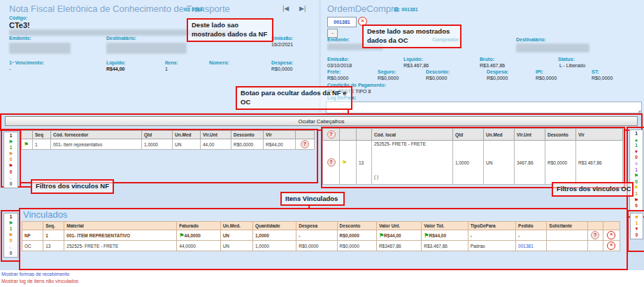 The height and width of the screenshot is (287, 644). Describe the element at coordinates (322, 226) in the screenshot. I see `vinculados-header-row: Seq. Material Faturado Un.Med. Quantidad…` at that location.